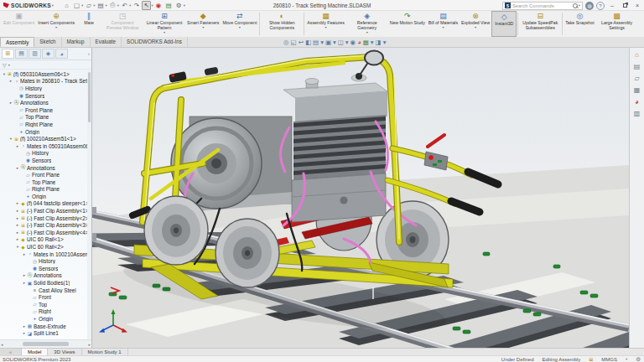 The height and width of the screenshot is (362, 644). I want to click on tree-item-label: UIC 60 Rail<2>, so click(45, 246).